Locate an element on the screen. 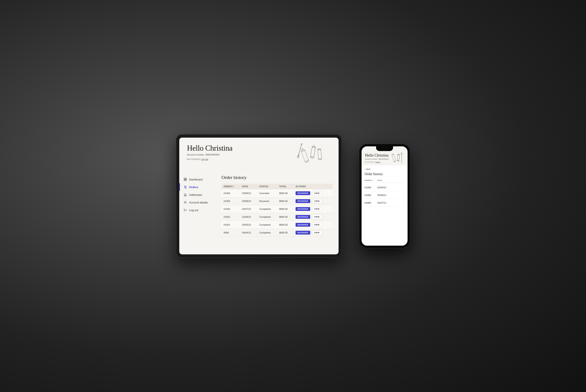  phone-order-date: 03/07/21 is located at coordinates (391, 203).